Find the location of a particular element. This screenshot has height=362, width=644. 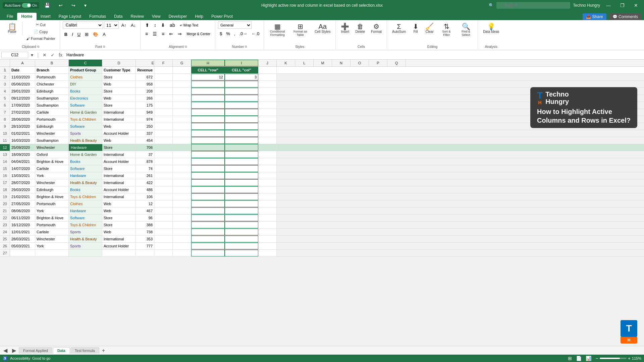

col-header-n: N is located at coordinates (341, 63).